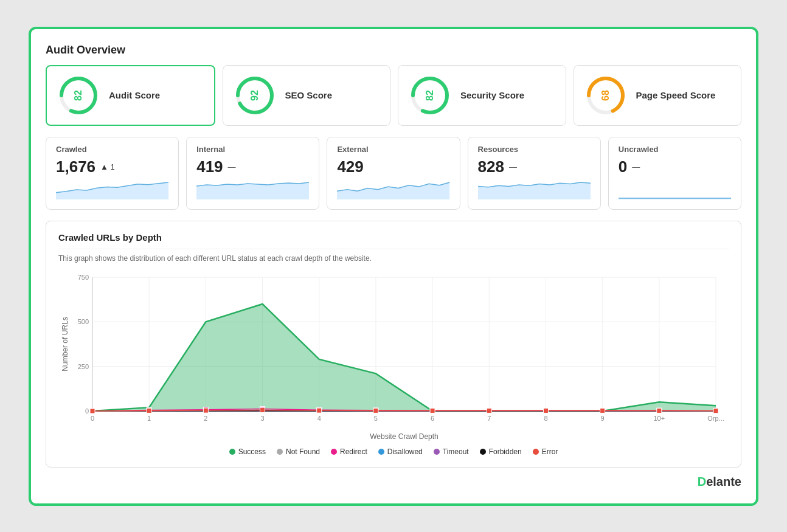 This screenshot has width=787, height=532. What do you see at coordinates (253, 173) in the screenshot?
I see `stat-card-internal: Internal 419 —` at bounding box center [253, 173].